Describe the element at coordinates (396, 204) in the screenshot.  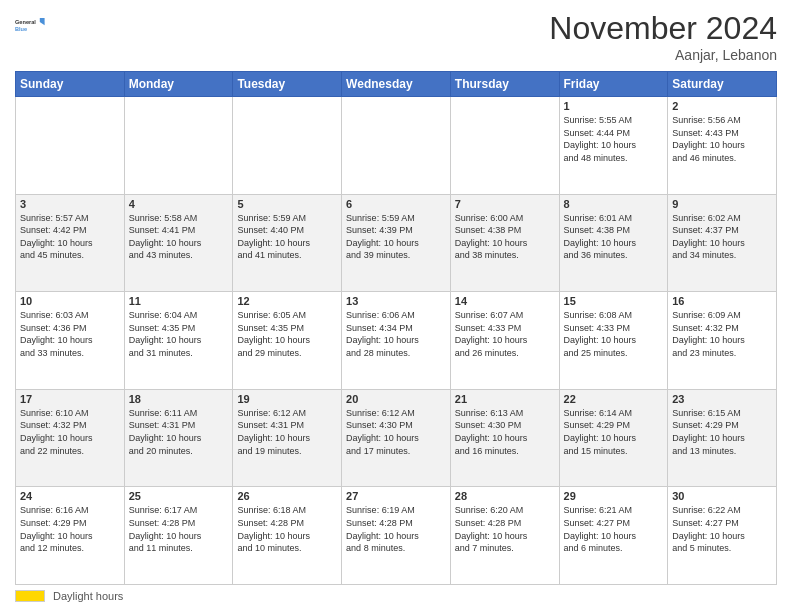
I see `day-number: 6` at that location.